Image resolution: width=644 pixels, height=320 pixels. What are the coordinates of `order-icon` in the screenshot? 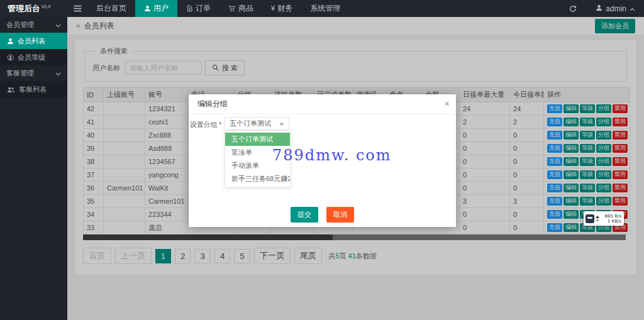 It's located at (190, 9).